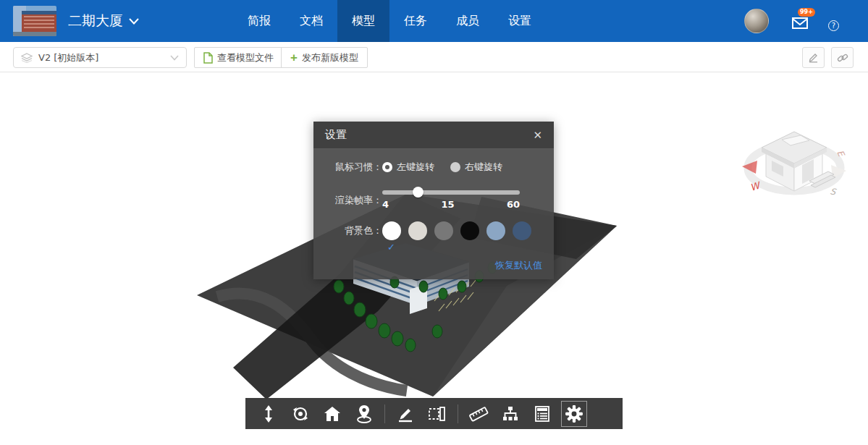  Describe the element at coordinates (416, 167) in the screenshot. I see `radio-left-rotate-label: 左键旋转` at that location.